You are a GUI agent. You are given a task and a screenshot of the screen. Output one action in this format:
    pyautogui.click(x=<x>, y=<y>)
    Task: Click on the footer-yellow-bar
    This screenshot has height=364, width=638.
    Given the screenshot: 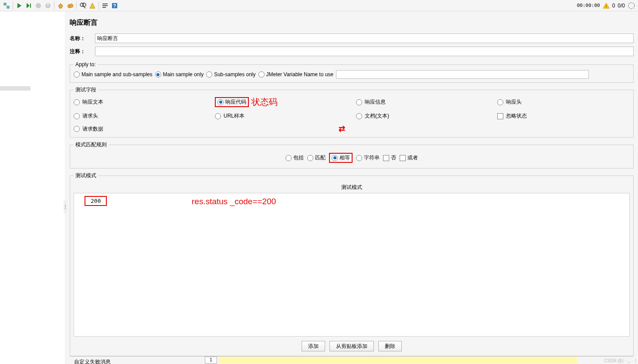 What is the action you would take?
    pyautogui.click(x=398, y=360)
    